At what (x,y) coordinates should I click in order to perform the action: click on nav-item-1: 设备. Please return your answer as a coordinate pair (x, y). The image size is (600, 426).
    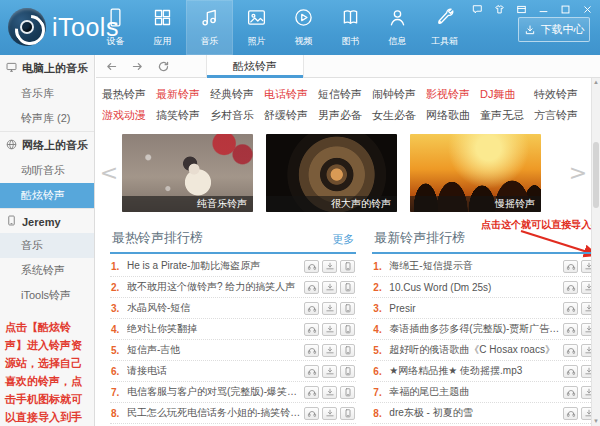
    Looking at the image, I should click on (116, 28).